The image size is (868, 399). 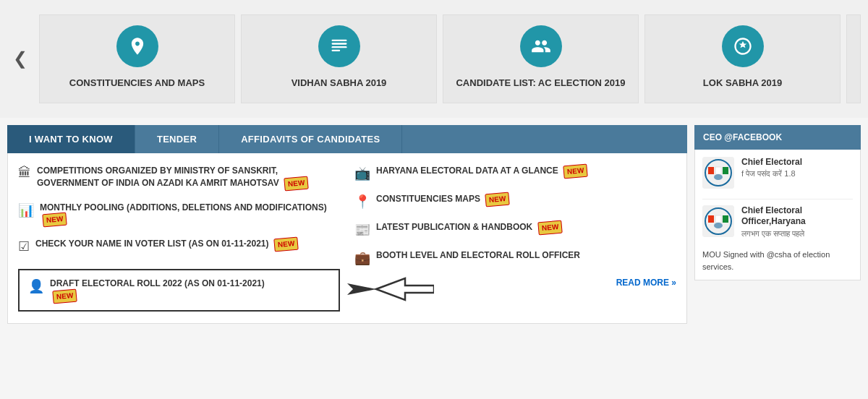 I want to click on briefcase-icon: 💼, so click(x=362, y=258).